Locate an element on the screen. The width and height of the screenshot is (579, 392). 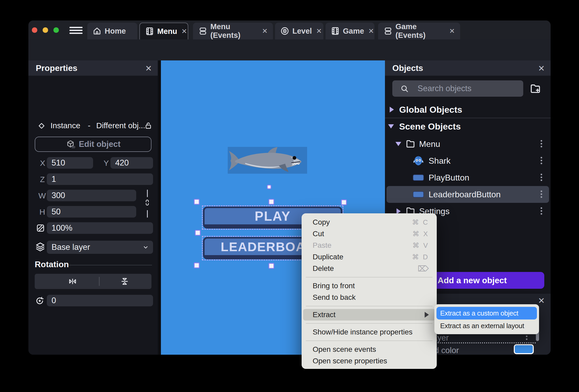
play-button-text: PLAY is located at coordinates (273, 216).